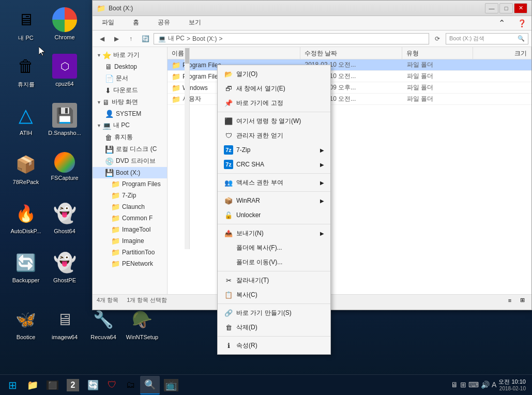  What do you see at coordinates (503, 53) in the screenshot?
I see `col-size: 크기` at bounding box center [503, 53].